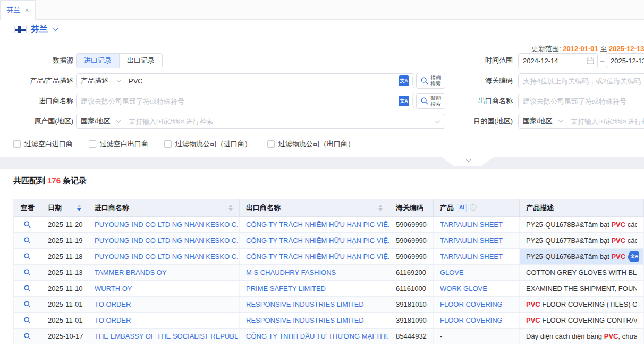  Describe the element at coordinates (553, 61) in the screenshot. I see `date-start-input` at that location.